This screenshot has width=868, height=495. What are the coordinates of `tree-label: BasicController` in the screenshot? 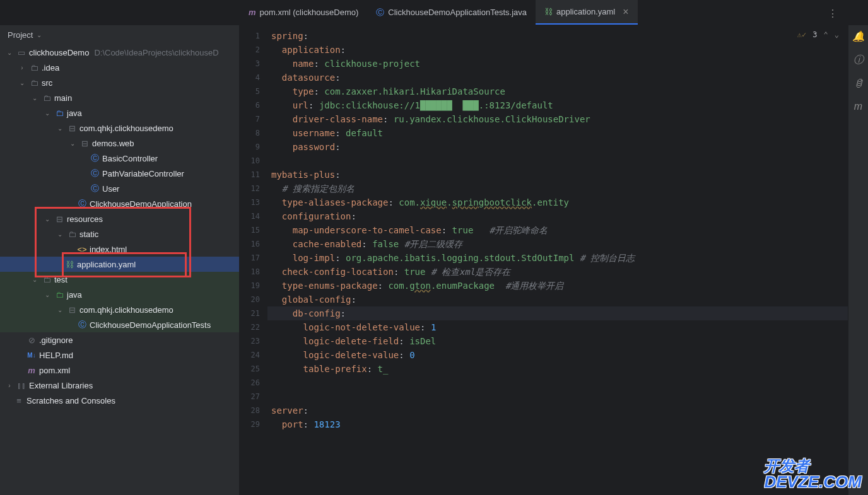 It's located at (130, 159).